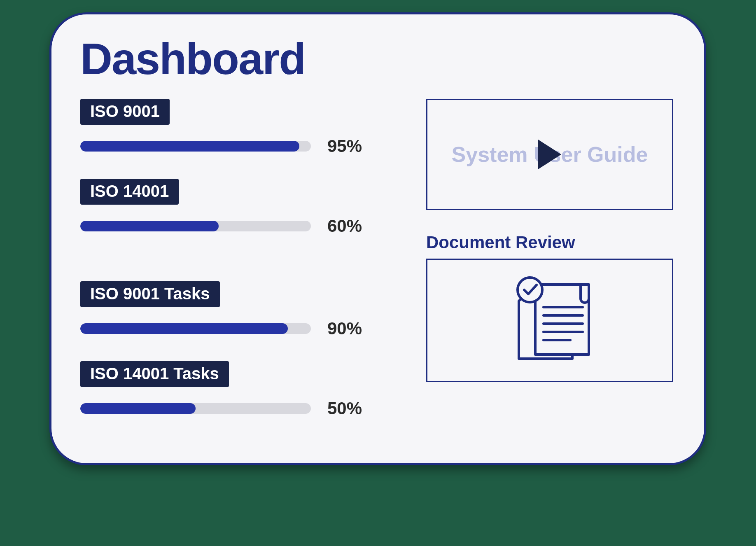 This screenshot has height=546, width=756. Describe the element at coordinates (125, 112) in the screenshot. I see `progress-tag-iso-9001: ISO 9001` at that location.